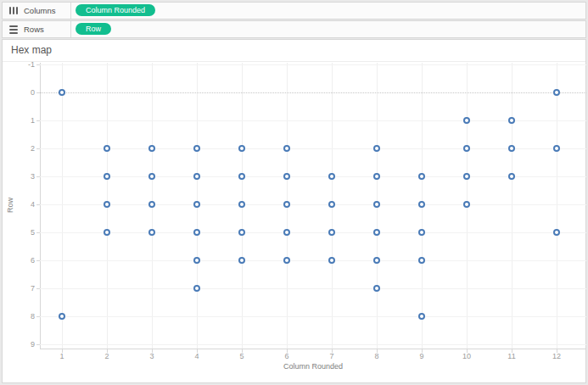 The height and width of the screenshot is (385, 588). Describe the element at coordinates (313, 366) in the screenshot. I see `x-axis-title: Column Rounded` at that location.